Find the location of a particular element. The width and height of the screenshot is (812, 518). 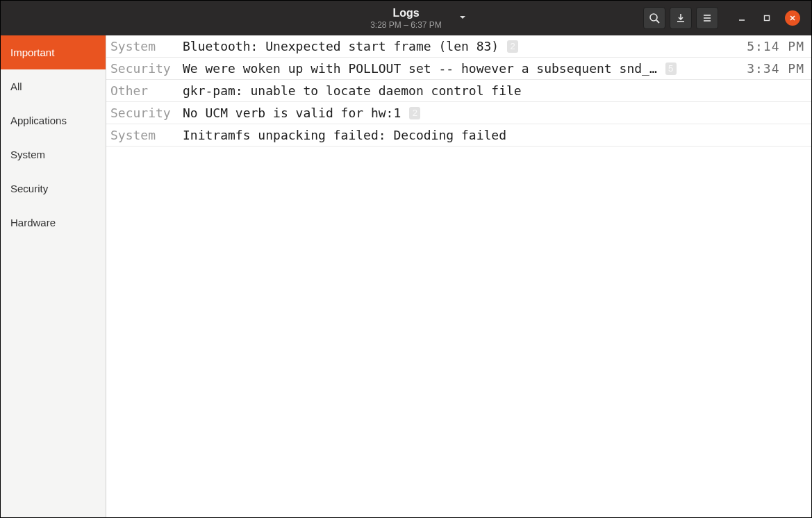

sidebar-item-important: Important is located at coordinates (53, 53).